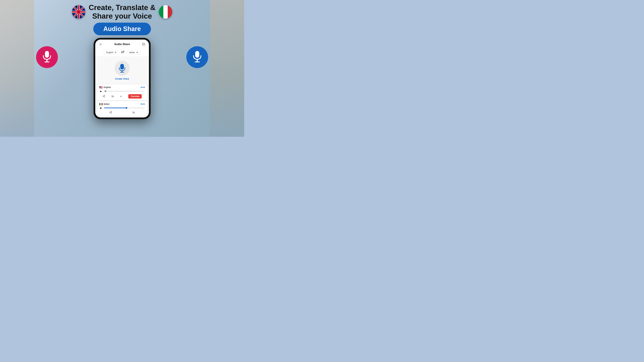  Describe the element at coordinates (122, 12) in the screenshot. I see `headline: Create, Translate & Share your Voice` at that location.